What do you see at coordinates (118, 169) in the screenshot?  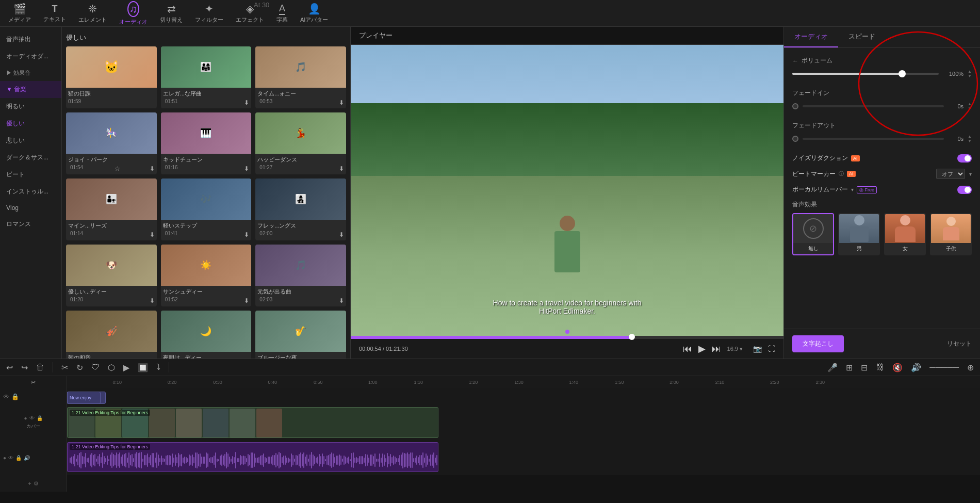 I see `star-icon-3: ☆` at bounding box center [118, 169].